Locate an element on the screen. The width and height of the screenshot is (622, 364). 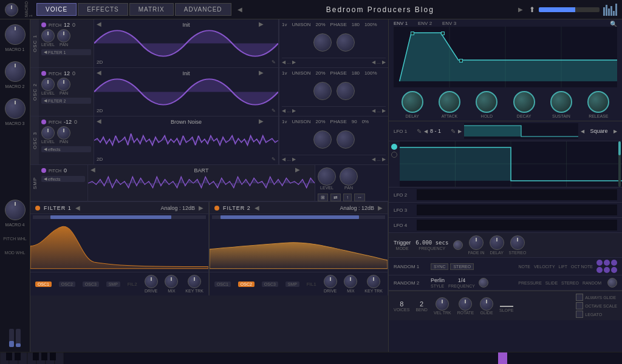
filter2-nav-right: ▶ is located at coordinates (380, 207).